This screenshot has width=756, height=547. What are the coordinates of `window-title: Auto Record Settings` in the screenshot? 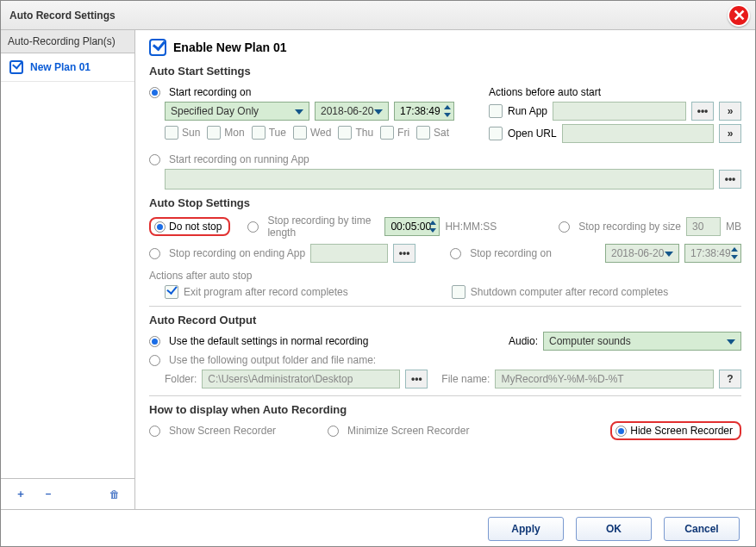 It's located at (62, 16).